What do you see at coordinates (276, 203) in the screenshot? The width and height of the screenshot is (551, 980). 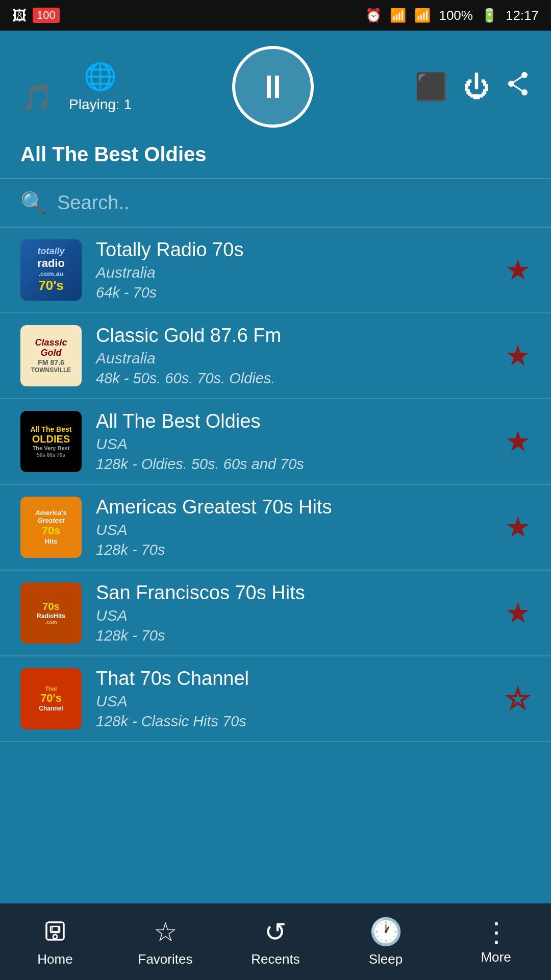 I see `search-bar: 🔍` at bounding box center [276, 203].